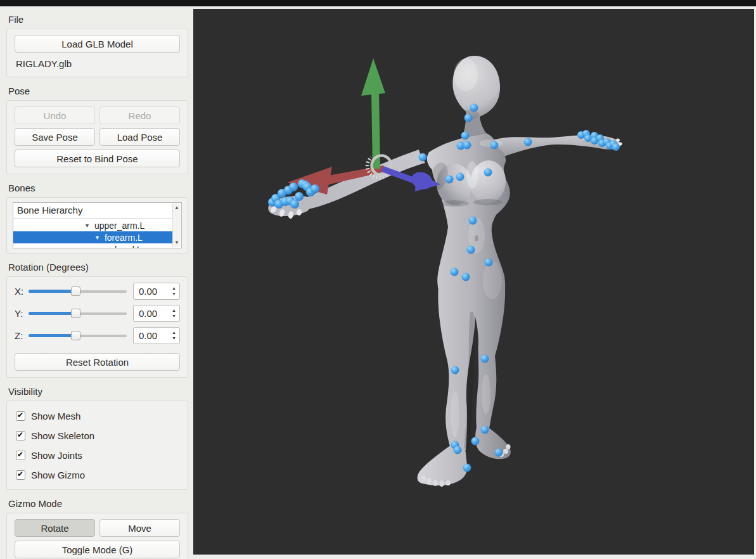  What do you see at coordinates (98, 327) in the screenshot?
I see `rotation-frame: X: 0.00 ▲▼ Y: 0.00 ▲▼` at bounding box center [98, 327].